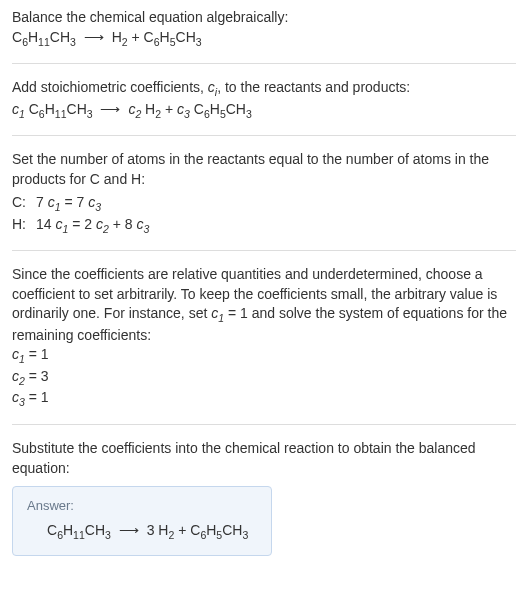 This screenshot has width=528, height=590. What do you see at coordinates (110, 87) in the screenshot?
I see `t: Add stoichiometric coefficients,` at bounding box center [110, 87].